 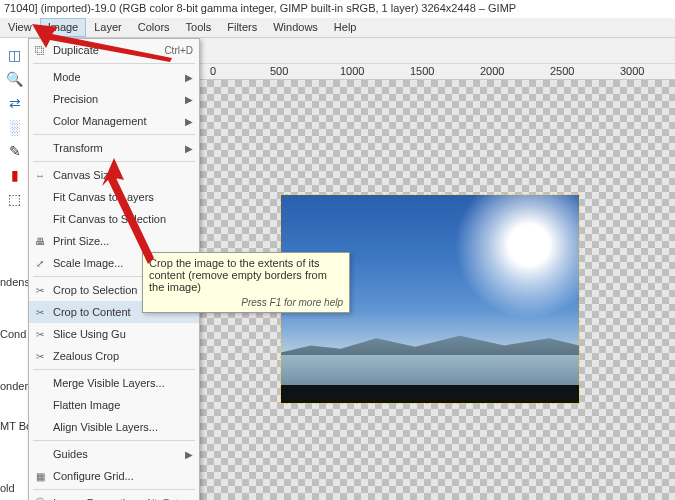 I want to click on menu-merge-visible: Merge Visible Layers..., so click(x=114, y=383).